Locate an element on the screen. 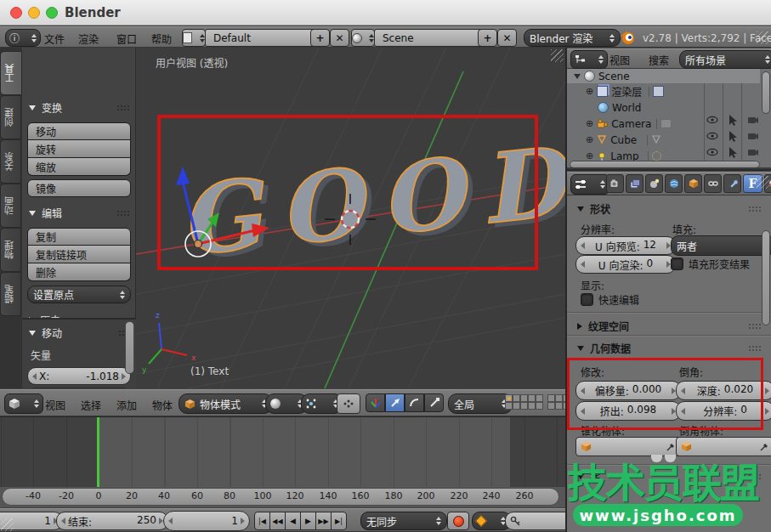  fill-deformed-checkbox-row: 填充形变结果 is located at coordinates (711, 263).